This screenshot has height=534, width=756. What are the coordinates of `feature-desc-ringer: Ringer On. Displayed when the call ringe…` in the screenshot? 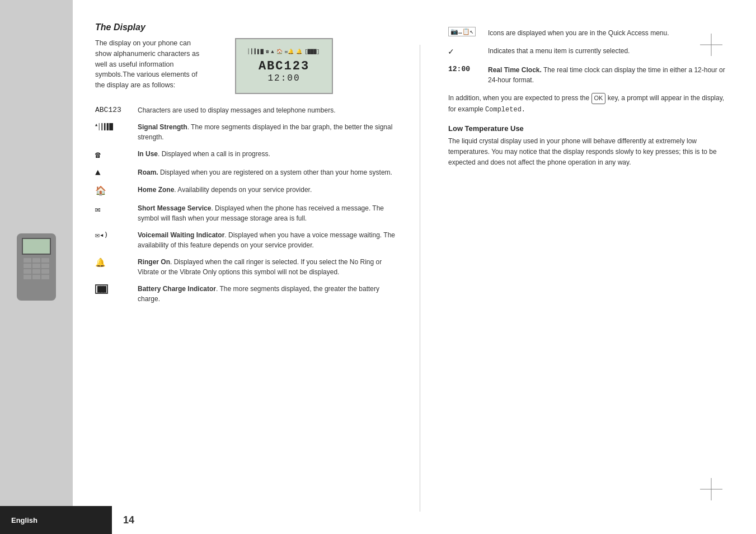 It's located at (270, 267).